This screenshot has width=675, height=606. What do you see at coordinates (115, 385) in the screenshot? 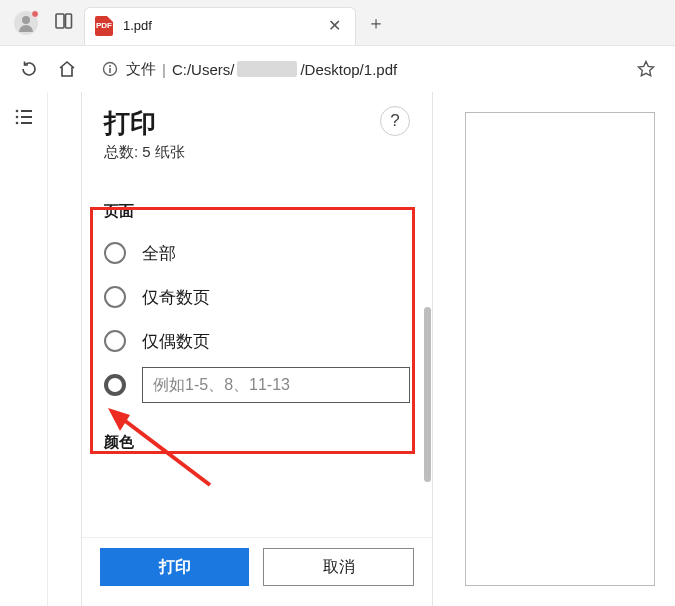
I see `pages-radio-custom` at bounding box center [115, 385].